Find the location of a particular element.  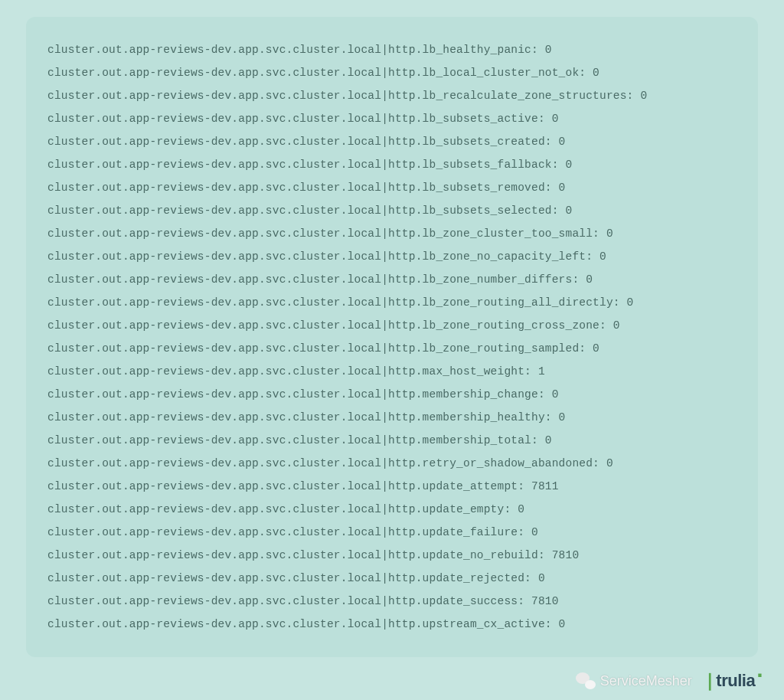

wechat-icon is located at coordinates (586, 681).